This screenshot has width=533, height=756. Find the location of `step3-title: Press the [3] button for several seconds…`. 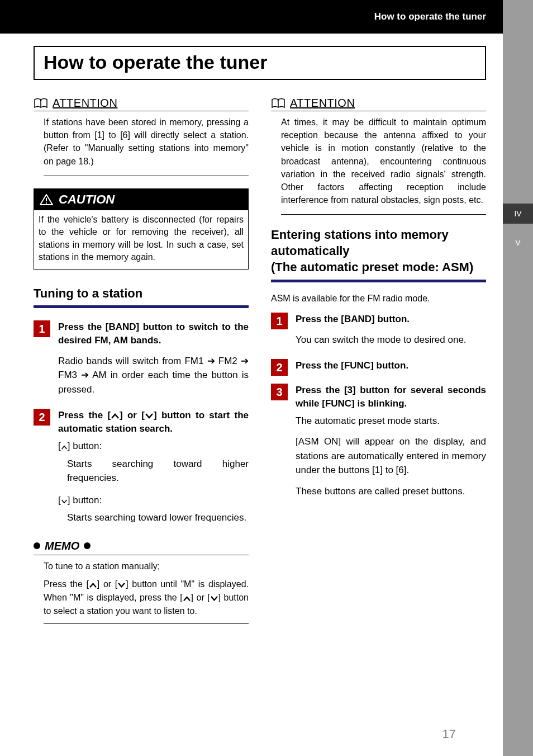

step3-title: Press the [3] button for several seconds… is located at coordinates (391, 397).